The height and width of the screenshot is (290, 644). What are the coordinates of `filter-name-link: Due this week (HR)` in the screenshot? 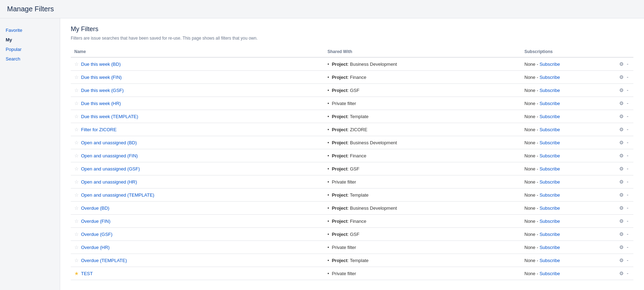 It's located at (101, 103).